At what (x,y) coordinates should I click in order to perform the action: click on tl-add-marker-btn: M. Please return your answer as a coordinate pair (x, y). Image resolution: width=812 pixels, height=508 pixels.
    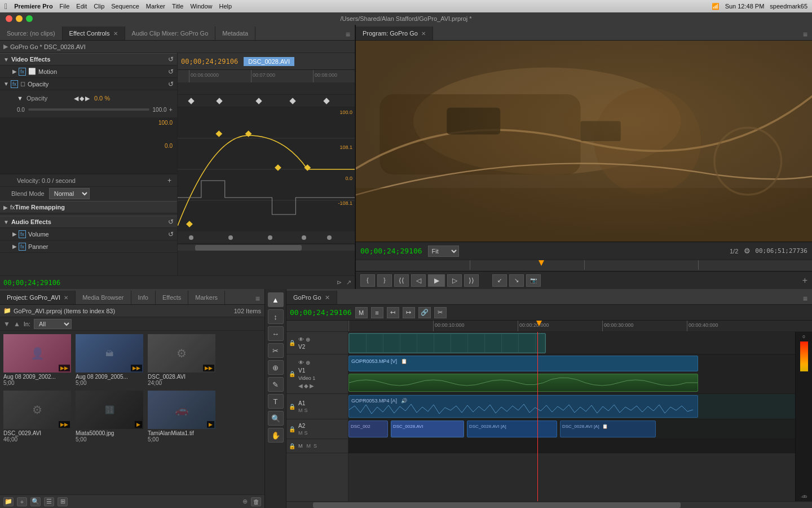
    Looking at the image, I should click on (361, 313).